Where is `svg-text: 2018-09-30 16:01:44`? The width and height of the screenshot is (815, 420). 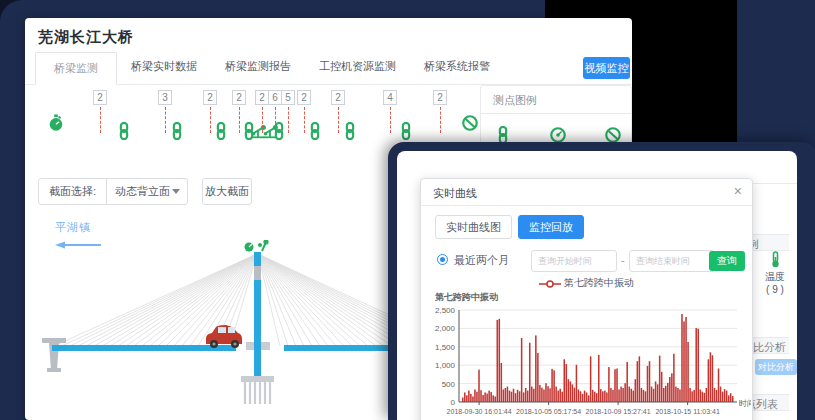 svg-text: 2018-09-30 16:01:44 is located at coordinates (480, 412).